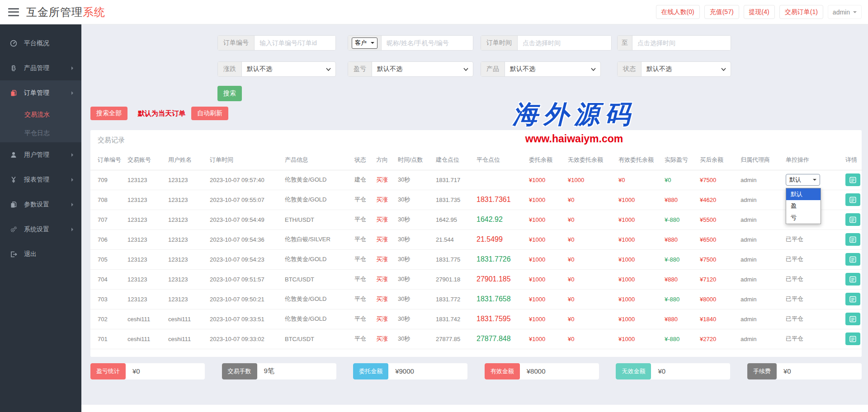  I want to click on sidebar-item-label: 平台概况, so click(37, 43).